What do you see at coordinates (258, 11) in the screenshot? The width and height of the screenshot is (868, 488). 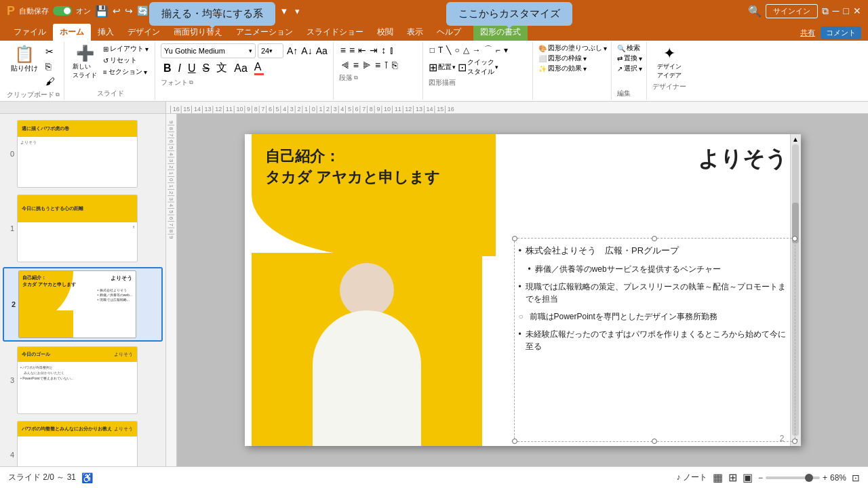 I see `qa-arrange-icon: ⧉` at bounding box center [258, 11].